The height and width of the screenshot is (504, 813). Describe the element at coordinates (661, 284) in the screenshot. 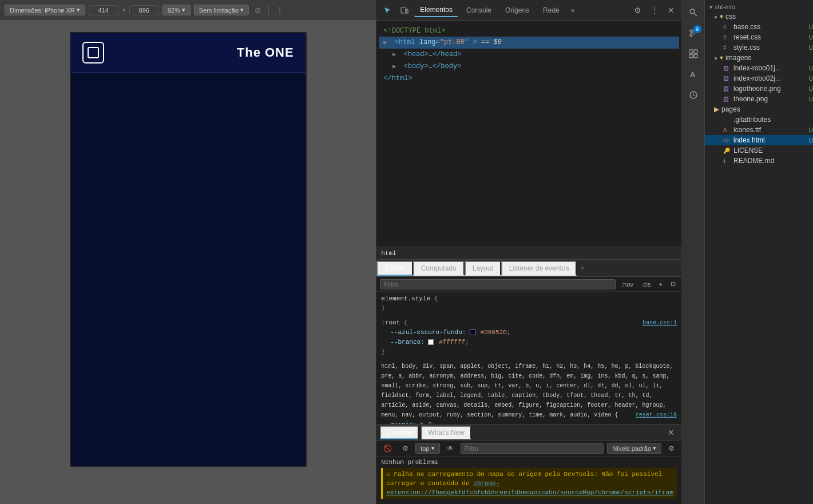

I see `add-style-btn: +` at that location.